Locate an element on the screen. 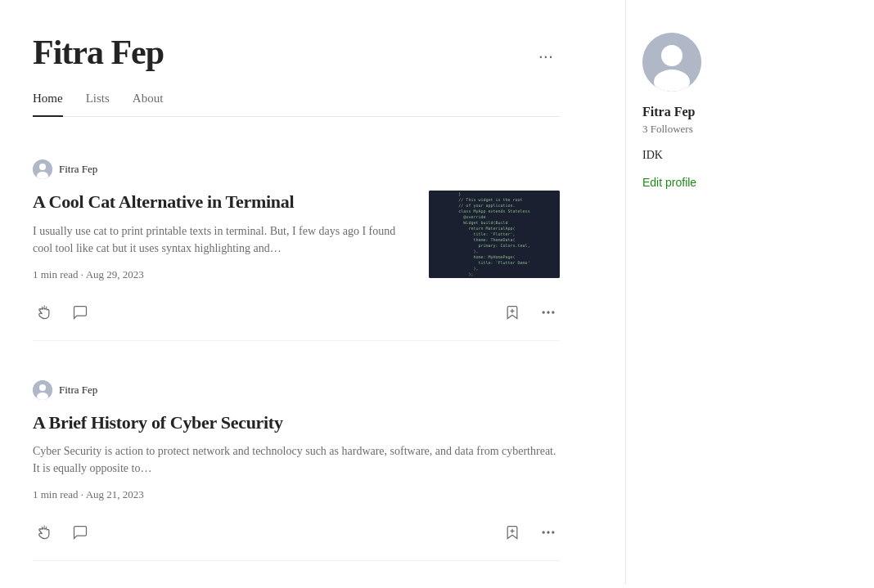  article-excerpt: I usually use cat to print printable tex… is located at coordinates (221, 240).